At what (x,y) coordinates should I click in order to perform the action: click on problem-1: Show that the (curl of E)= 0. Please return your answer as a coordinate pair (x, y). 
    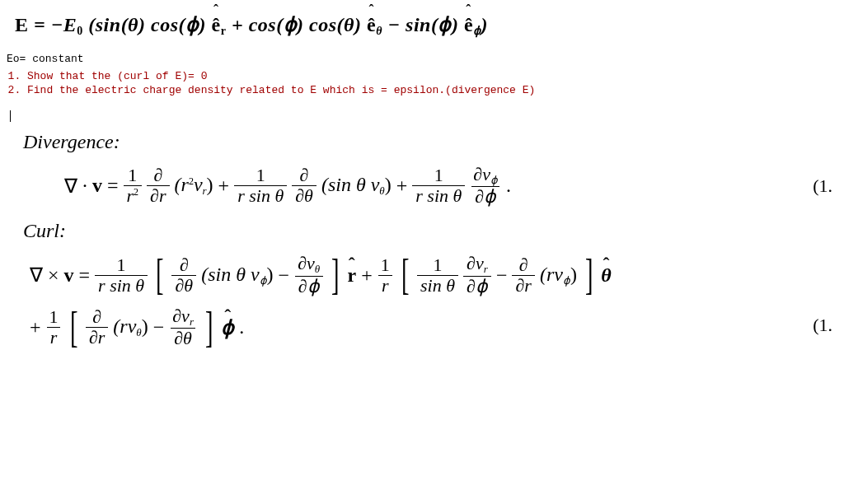
    Looking at the image, I should click on (429, 76).